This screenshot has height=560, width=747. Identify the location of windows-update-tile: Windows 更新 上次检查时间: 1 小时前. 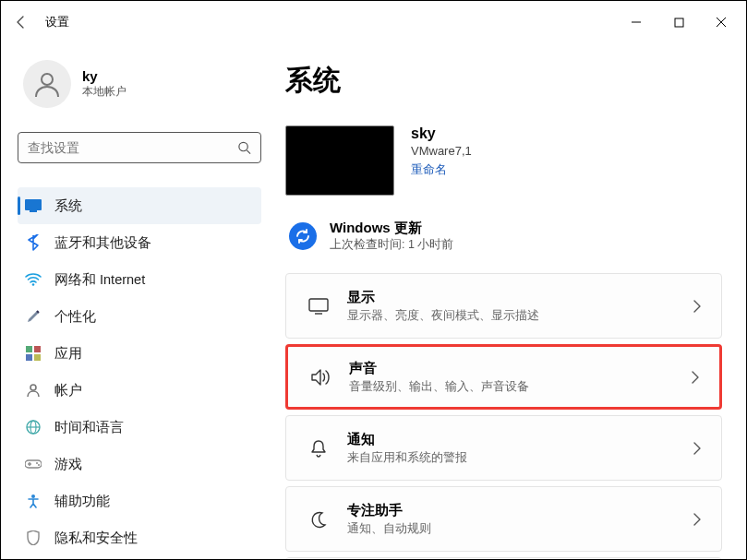
(504, 243).